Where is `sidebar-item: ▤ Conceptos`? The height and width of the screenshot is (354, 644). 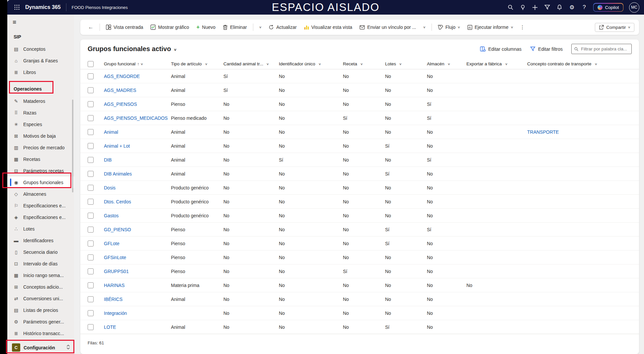
sidebar-item: ▤ Conceptos is located at coordinates (40, 49).